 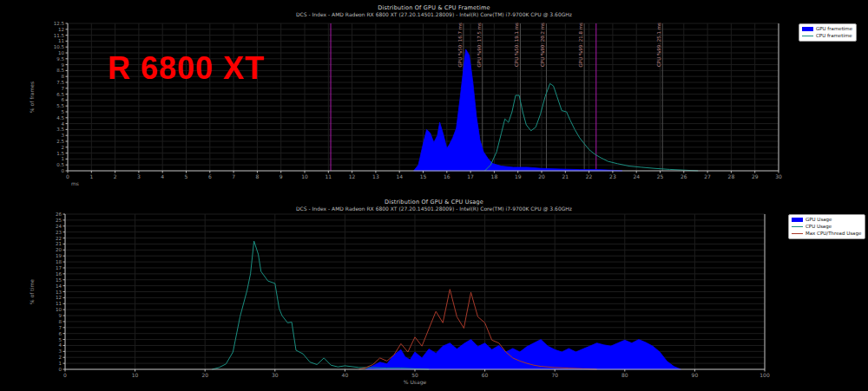 I want to click on svg-text: 17, so click(x=470, y=177).